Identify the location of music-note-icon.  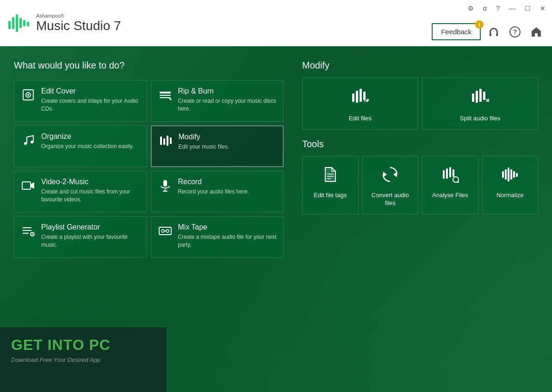
(28, 140).